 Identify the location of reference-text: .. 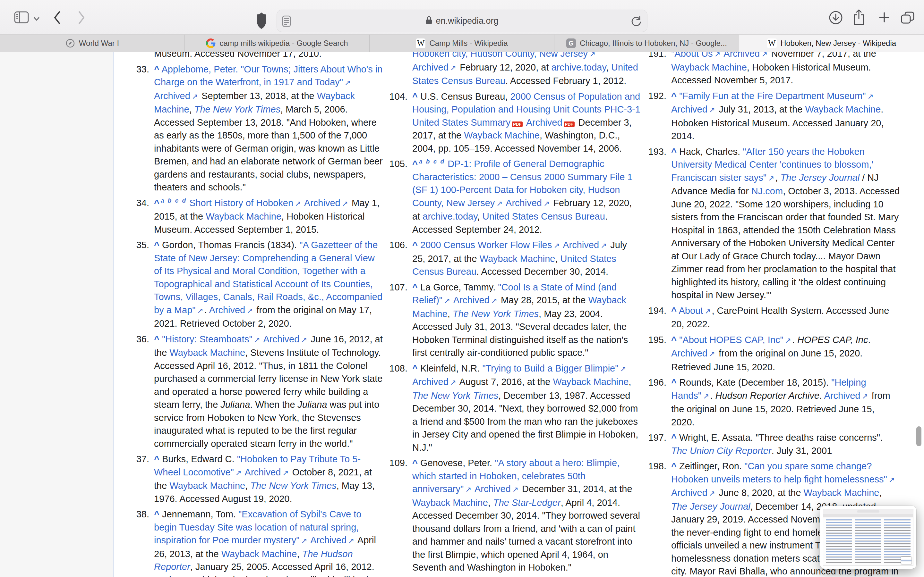
(869, 340).